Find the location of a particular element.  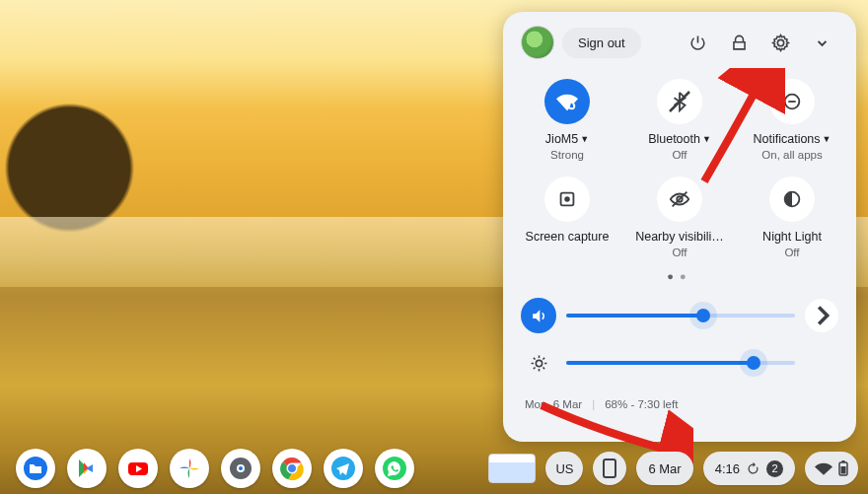

visibility-off-icon is located at coordinates (680, 199).